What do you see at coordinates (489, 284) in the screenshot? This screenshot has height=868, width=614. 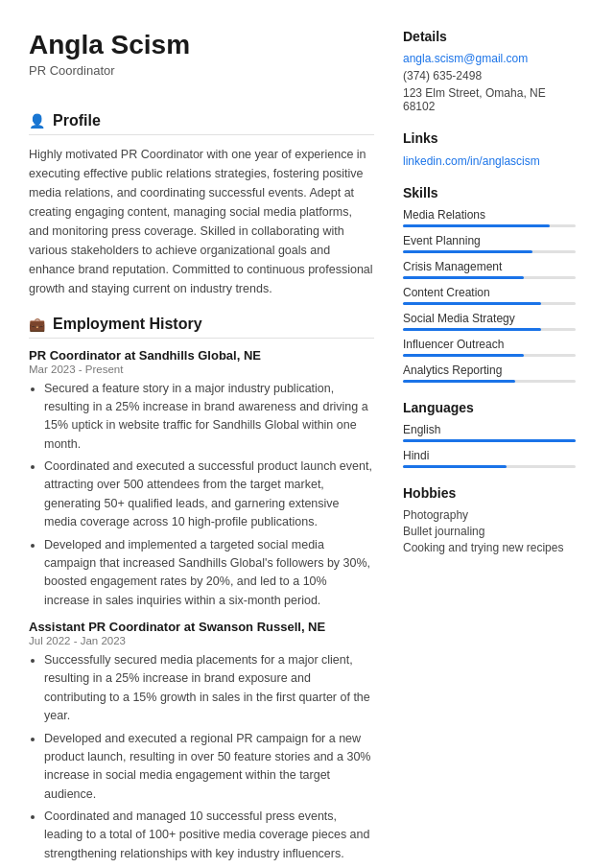 I see `skills-section: Skills Media Relations Event Planning Cr…` at bounding box center [489, 284].